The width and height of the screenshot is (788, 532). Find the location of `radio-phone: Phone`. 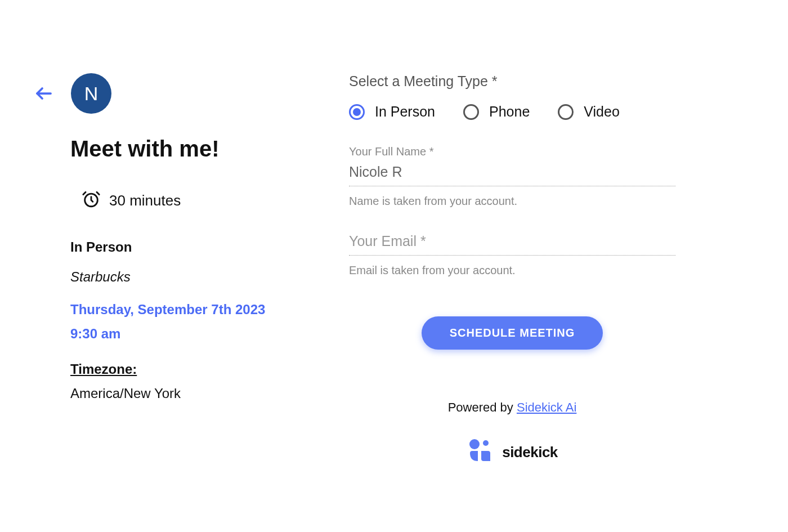

radio-phone: Phone is located at coordinates (496, 111).